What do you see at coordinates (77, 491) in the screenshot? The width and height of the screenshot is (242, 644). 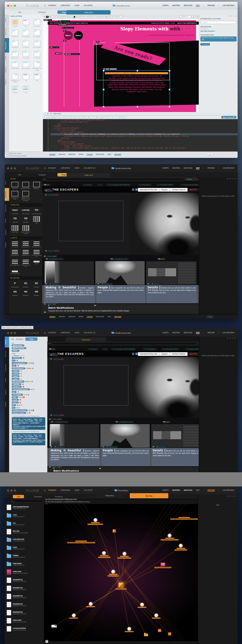 I see `menu-code: CODE` at bounding box center [77, 491].